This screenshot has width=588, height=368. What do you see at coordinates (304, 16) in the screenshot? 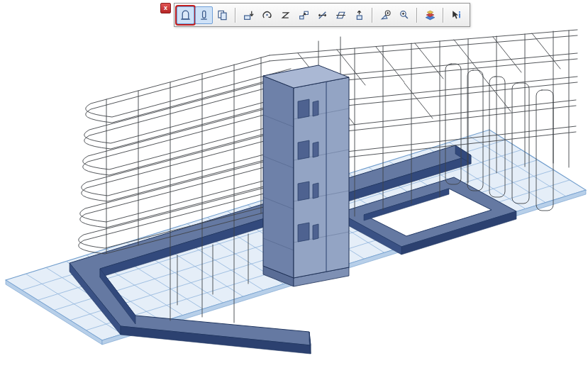
I see `multiply-icon` at bounding box center [304, 16].